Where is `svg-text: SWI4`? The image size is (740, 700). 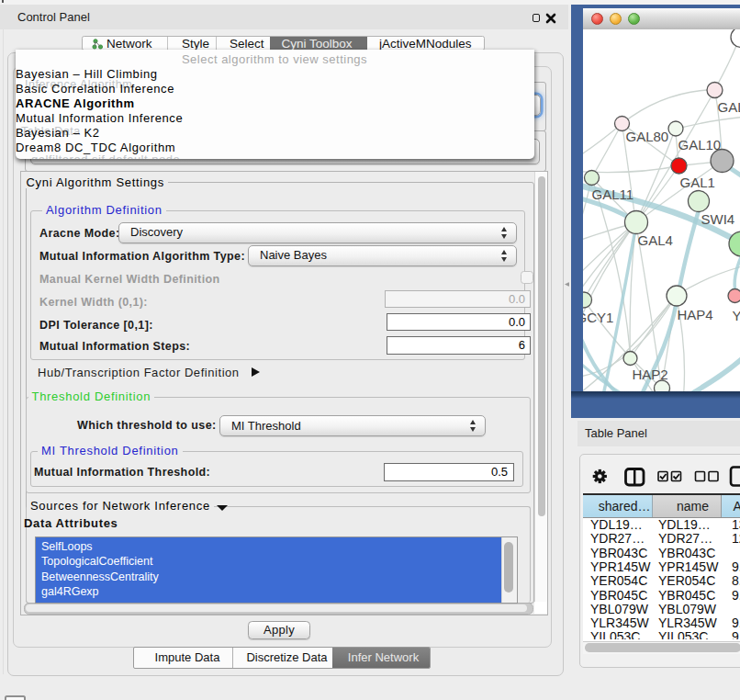 svg-text: SWI4 is located at coordinates (718, 219).